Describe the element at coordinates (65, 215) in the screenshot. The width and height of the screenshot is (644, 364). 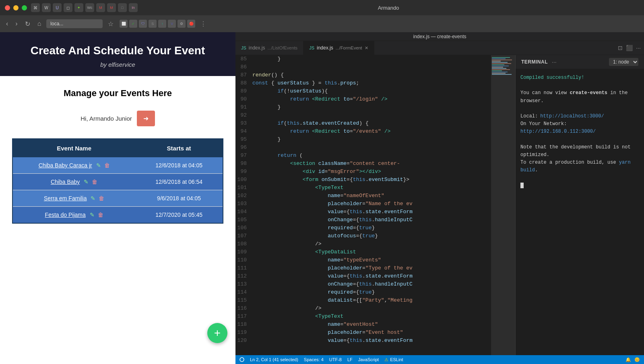
I see `event-name-link: Festa do Pijama` at that location.